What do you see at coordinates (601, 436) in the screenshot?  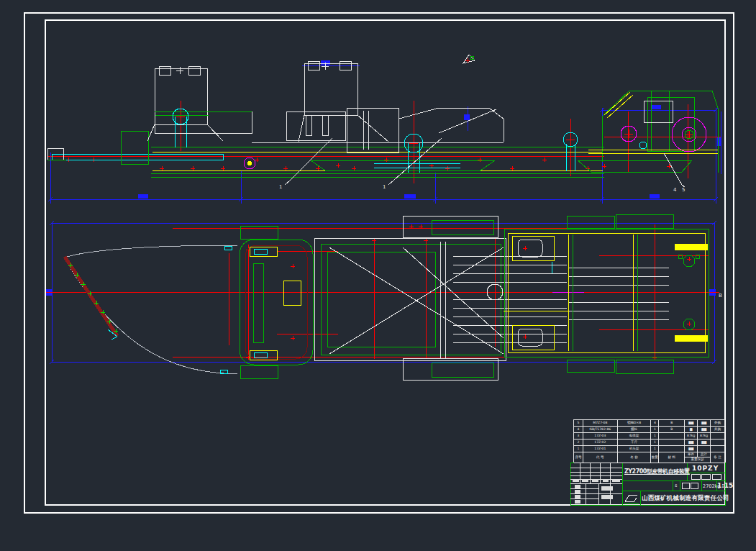 I see `bom-cell-1: 17Z-03` at bounding box center [601, 436].